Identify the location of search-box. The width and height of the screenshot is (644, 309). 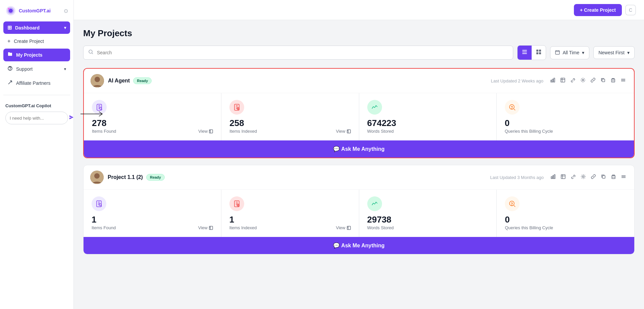
(298, 53).